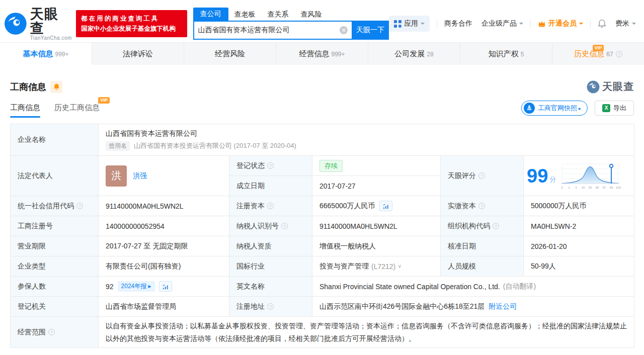  Describe the element at coordinates (415, 54) in the screenshot. I see `tab-company-development: 公司发展 28` at that location.